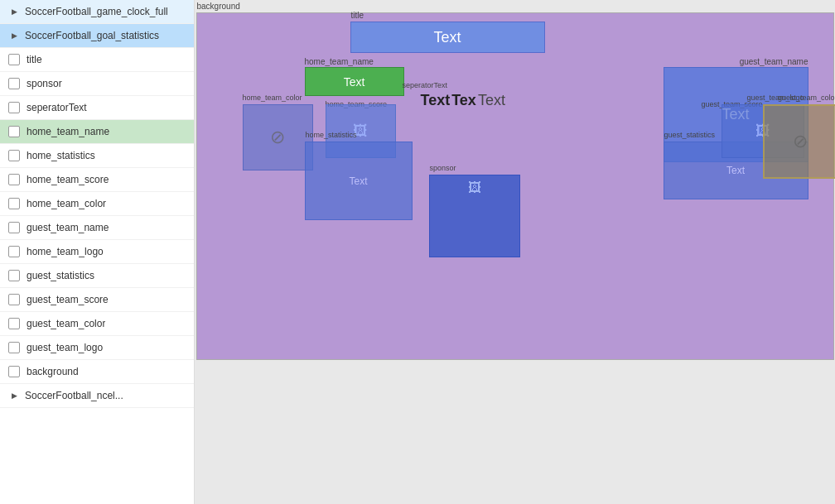  What do you see at coordinates (359, 180) in the screenshot?
I see `home-statistics-box: home_statistics Text` at bounding box center [359, 180].